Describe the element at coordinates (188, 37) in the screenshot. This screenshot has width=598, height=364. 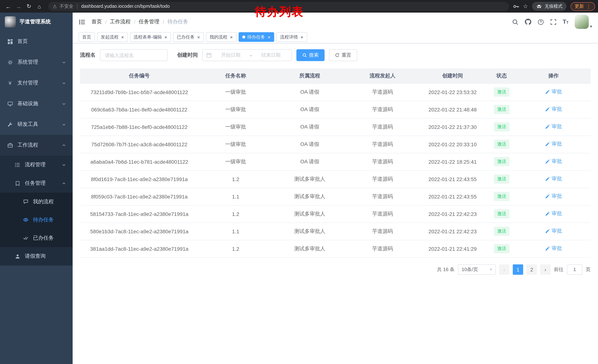
I see `tab-done-tasks: 已办任务 ×` at that location.